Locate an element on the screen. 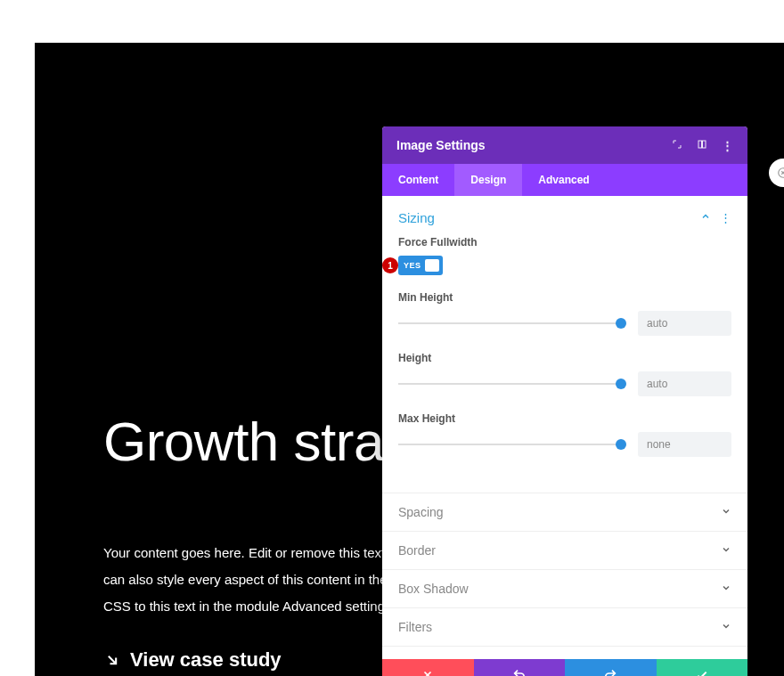 The height and width of the screenshot is (676, 784). min-height-label: Min Height is located at coordinates (565, 297).